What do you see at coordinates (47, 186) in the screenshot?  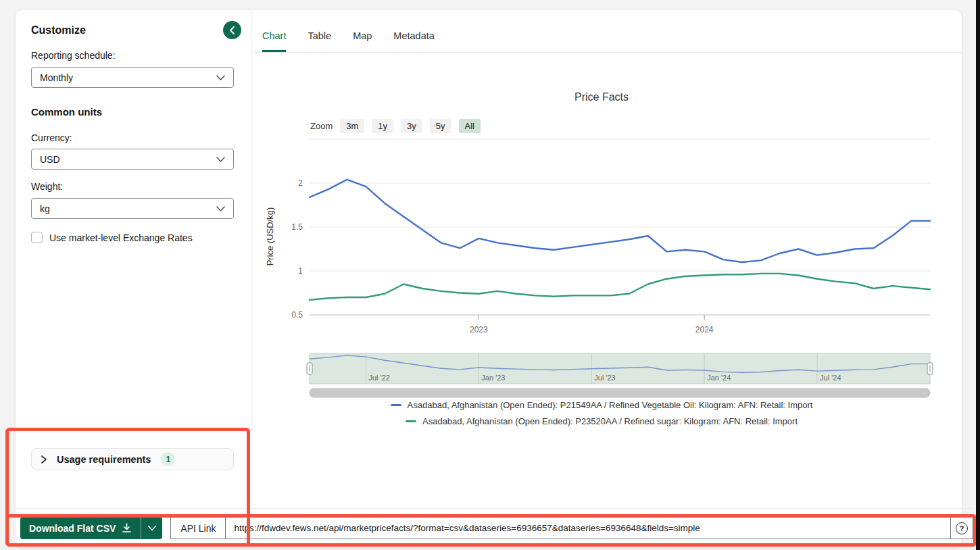 I see `weight-label: Weight:` at bounding box center [47, 186].